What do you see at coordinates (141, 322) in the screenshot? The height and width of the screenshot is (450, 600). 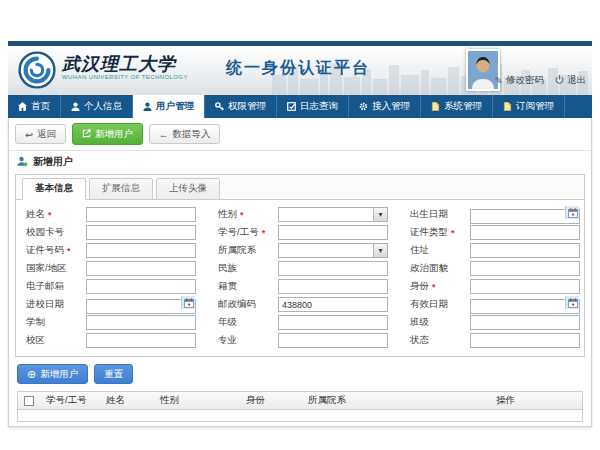 I see `school-system-input` at bounding box center [141, 322].